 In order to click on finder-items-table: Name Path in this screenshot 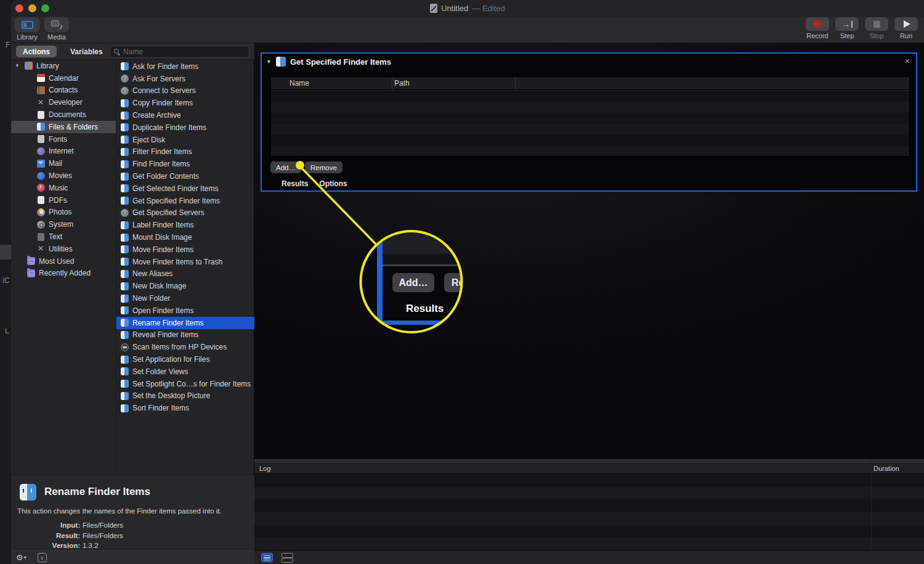, I will do `click(590, 116)`.